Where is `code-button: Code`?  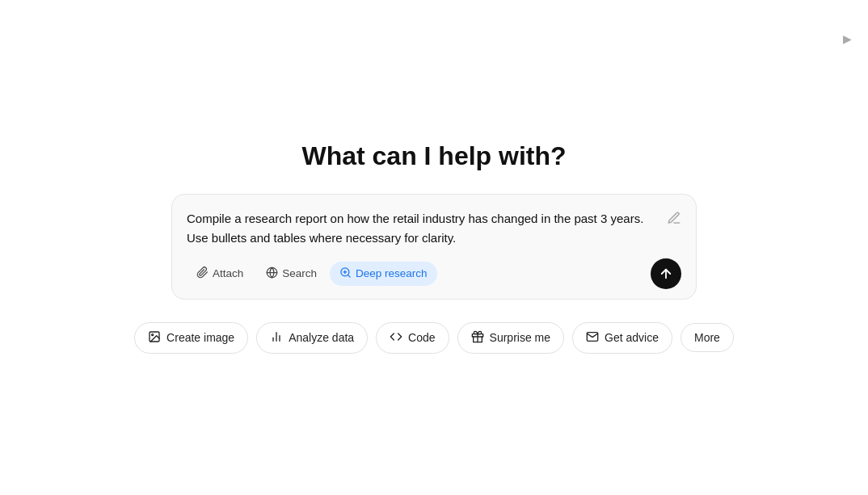 code-button: Code is located at coordinates (412, 338).